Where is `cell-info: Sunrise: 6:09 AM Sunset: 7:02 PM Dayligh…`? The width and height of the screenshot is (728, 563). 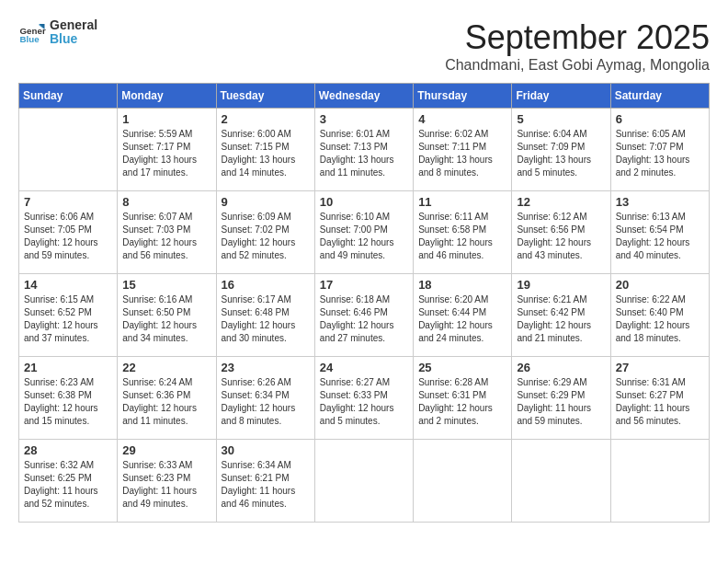
cell-info: Sunrise: 6:09 AM Sunset: 7:02 PM Dayligh… is located at coordinates (266, 236).